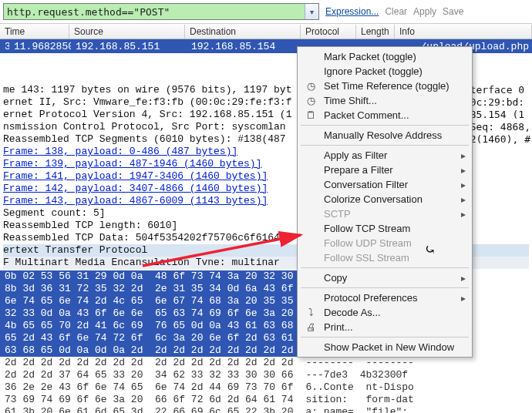 Image resolution: width=532 pixels, height=413 pixels. I want to click on ctx-label: Colorize Conversation, so click(373, 199).